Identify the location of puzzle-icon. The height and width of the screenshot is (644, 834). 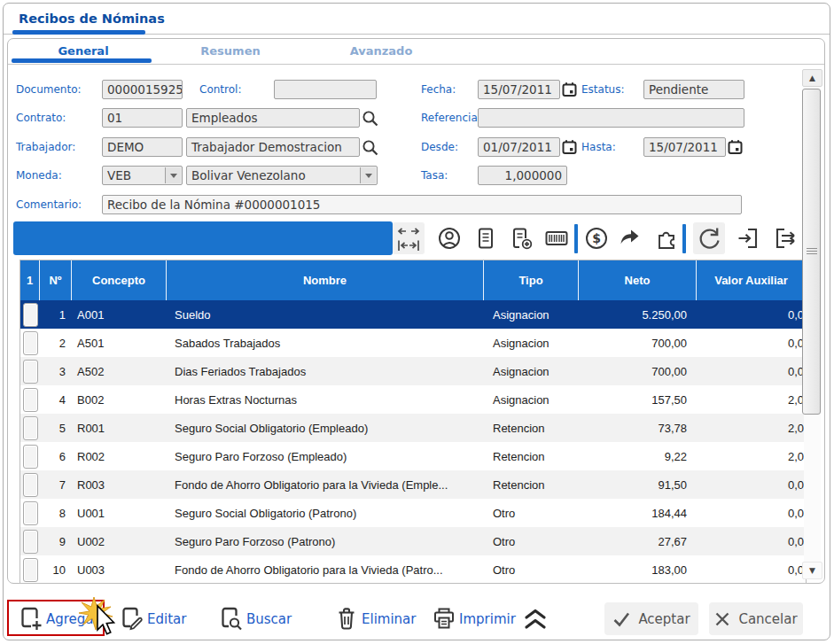
(667, 238).